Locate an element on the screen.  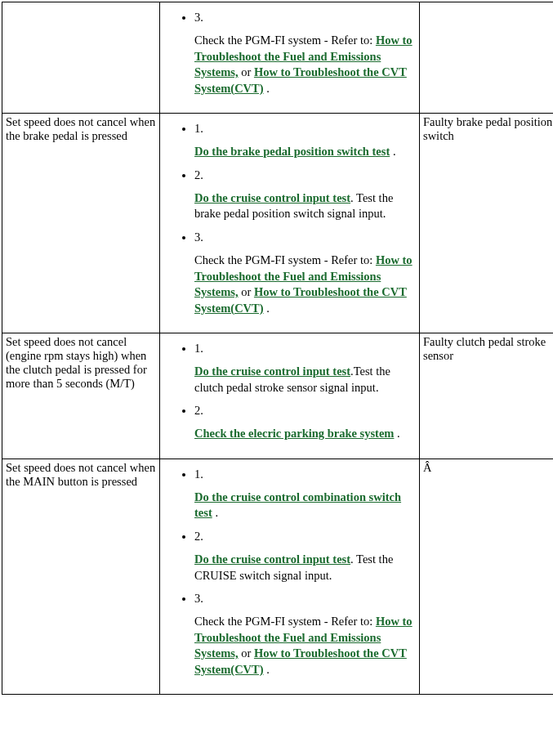
steps-list: 1.Do the brake pedal position switch tes… is located at coordinates (289, 219).